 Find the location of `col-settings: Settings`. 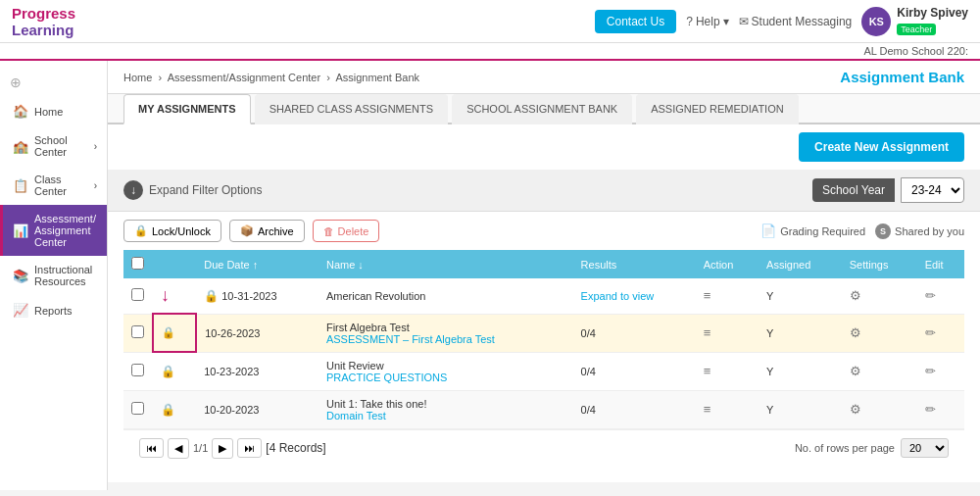

col-settings: Settings is located at coordinates (880, 265).